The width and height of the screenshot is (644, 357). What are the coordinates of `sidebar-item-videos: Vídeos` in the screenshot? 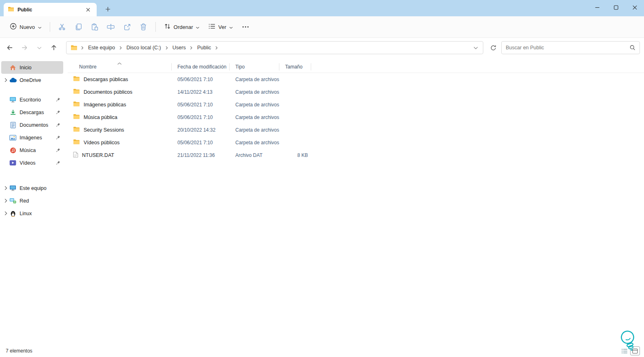 It's located at (32, 163).